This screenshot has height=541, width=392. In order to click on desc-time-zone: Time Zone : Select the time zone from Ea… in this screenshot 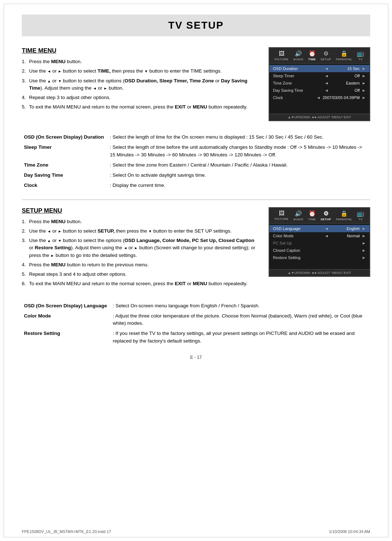, I will do `click(196, 165)`.